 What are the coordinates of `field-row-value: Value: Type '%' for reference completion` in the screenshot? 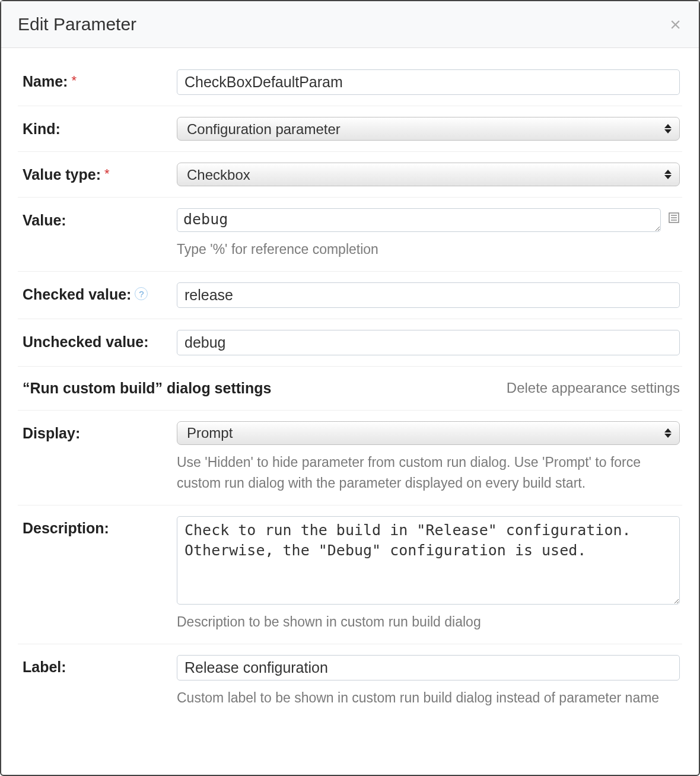 It's located at (350, 235).